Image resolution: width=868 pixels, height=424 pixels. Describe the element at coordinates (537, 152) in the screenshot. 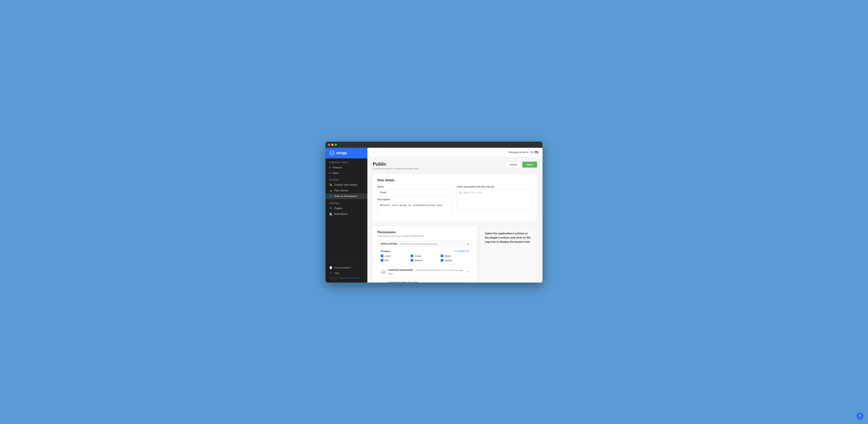

I see `flag-icon: 🇺🇸` at that location.